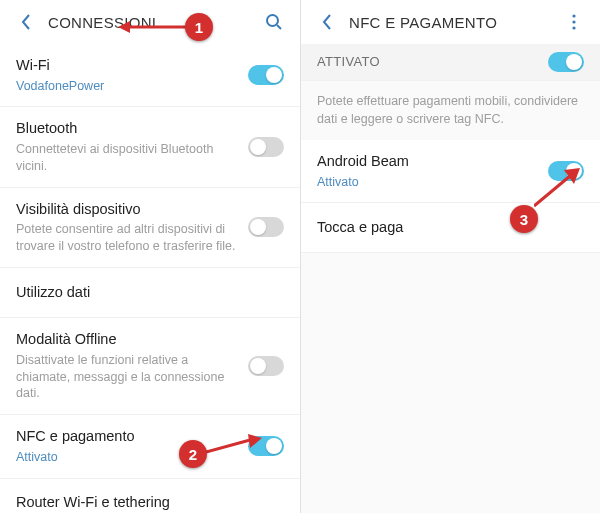 This screenshot has height=513, width=600. I want to click on info-text-row: Potete effettuare pagamenti mobili, cond…, so click(450, 110).